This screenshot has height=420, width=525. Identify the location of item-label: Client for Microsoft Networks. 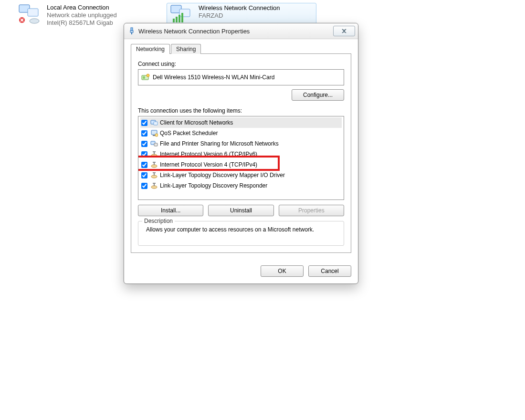
(197, 123).